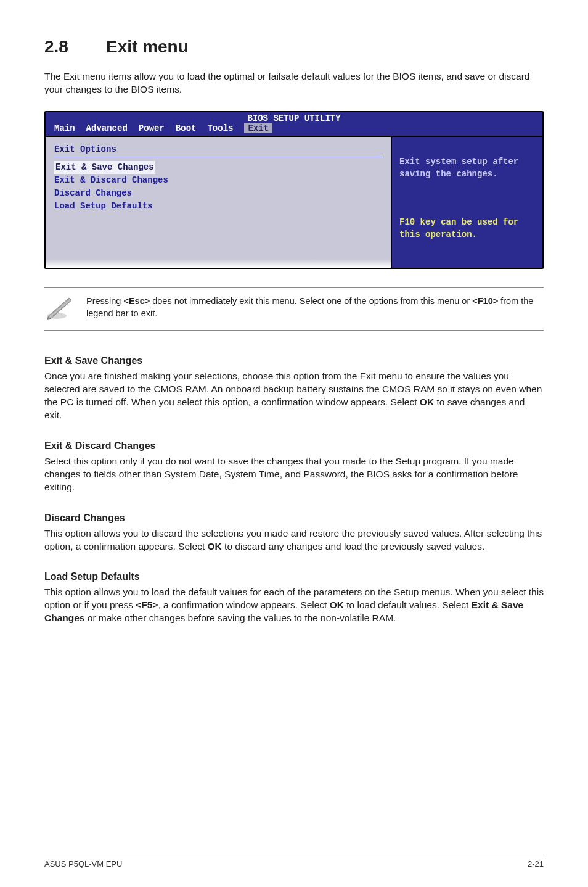 Image resolution: width=588 pixels, height=887 pixels. I want to click on text-run: or make other changes before saving the …, so click(240, 618).